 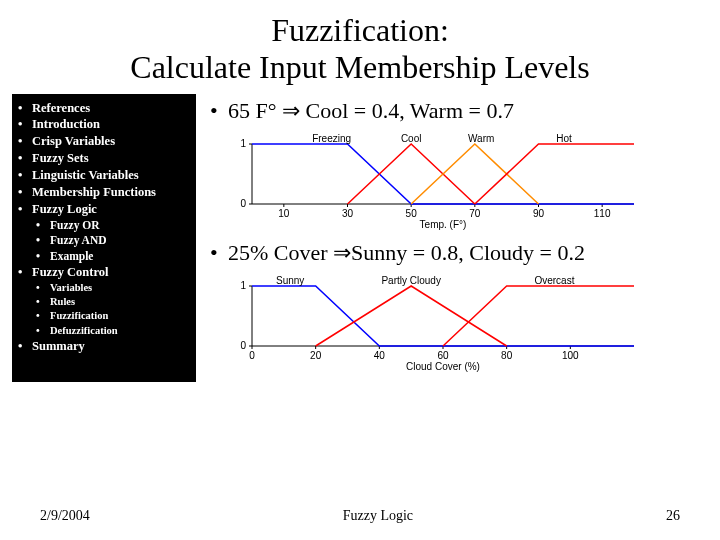 I want to click on outline-item: •Fuzzy Sets, so click(x=104, y=158).